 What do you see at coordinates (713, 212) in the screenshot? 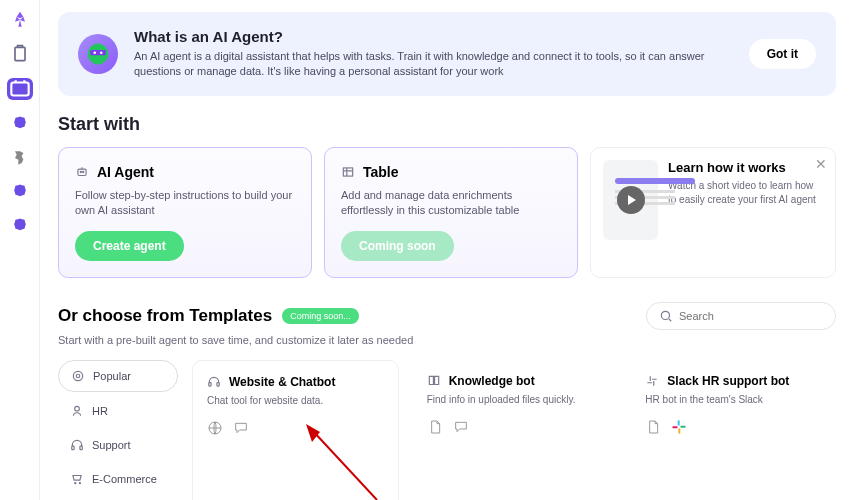
I see `learn-card: ✕ Learn how it works Watch a short video…` at bounding box center [713, 212].